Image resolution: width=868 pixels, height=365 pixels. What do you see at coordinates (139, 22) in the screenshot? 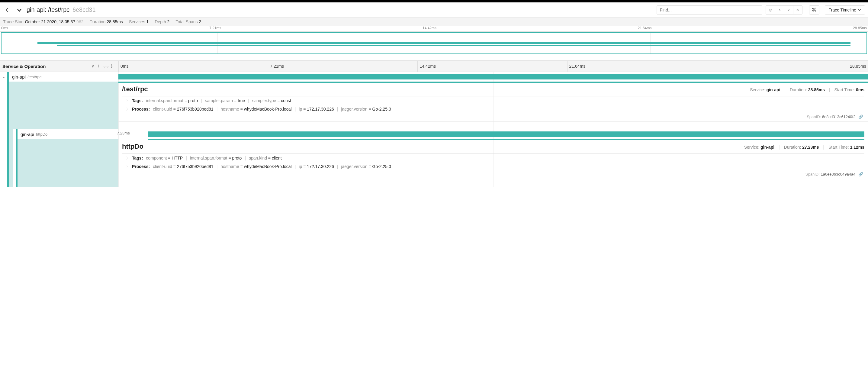
I see `stat-services: Services 1` at bounding box center [139, 22].